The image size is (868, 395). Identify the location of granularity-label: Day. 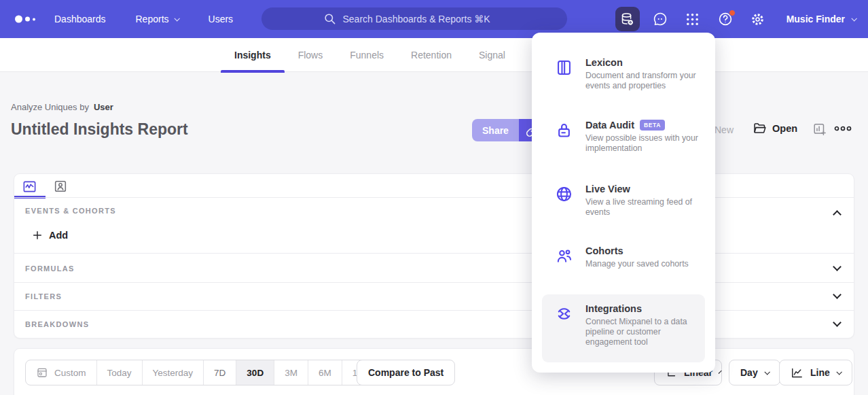
(749, 373).